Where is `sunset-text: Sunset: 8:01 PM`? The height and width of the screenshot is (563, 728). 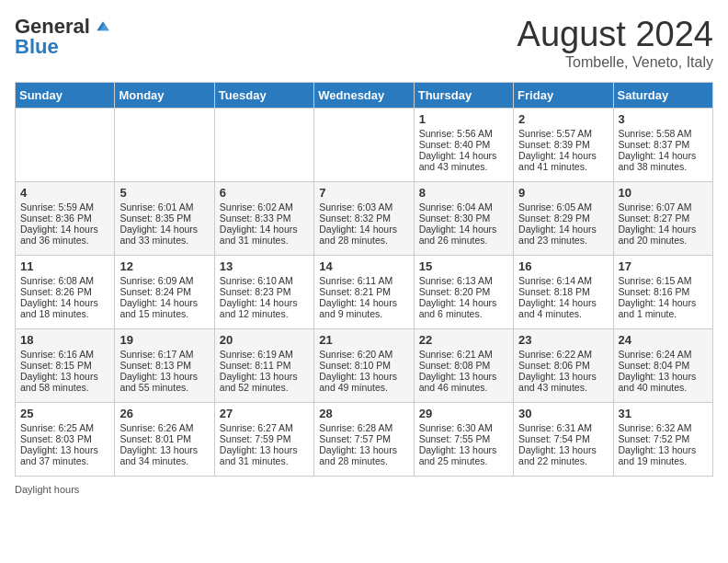
sunset-text: Sunset: 8:01 PM is located at coordinates (164, 439).